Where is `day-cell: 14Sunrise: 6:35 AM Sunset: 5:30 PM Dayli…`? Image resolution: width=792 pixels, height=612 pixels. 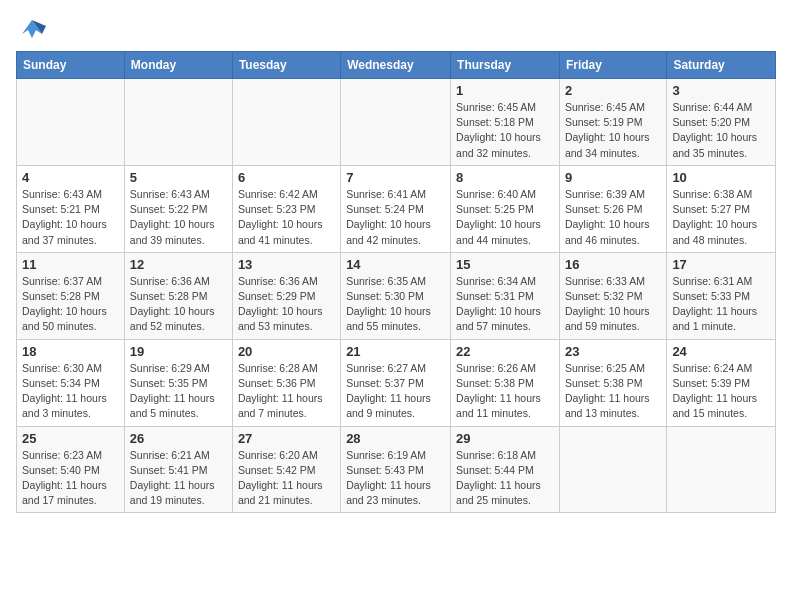
day-cell: 14Sunrise: 6:35 AM Sunset: 5:30 PM Dayli… is located at coordinates (396, 296).